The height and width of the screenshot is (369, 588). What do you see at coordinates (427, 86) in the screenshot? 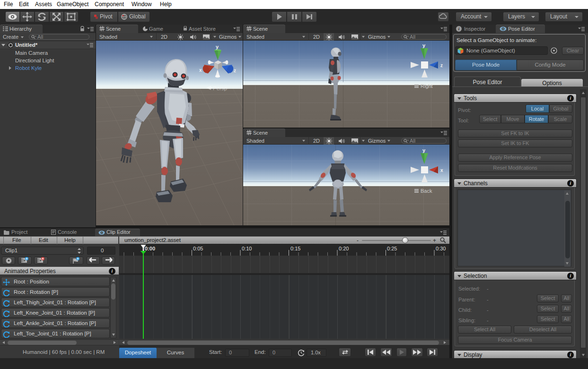
I see `svg-text: Right` at bounding box center [427, 86].